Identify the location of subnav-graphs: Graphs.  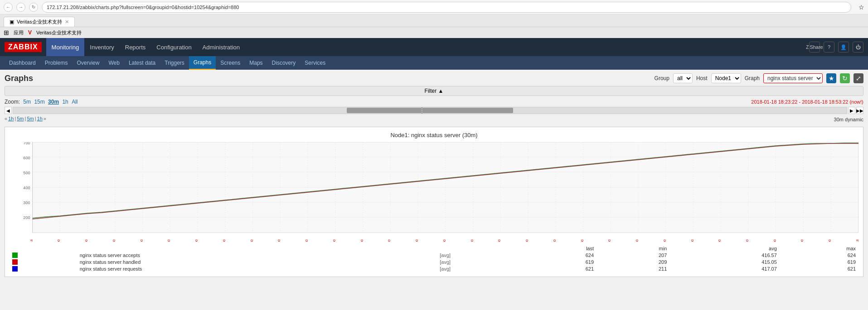
(202, 63).